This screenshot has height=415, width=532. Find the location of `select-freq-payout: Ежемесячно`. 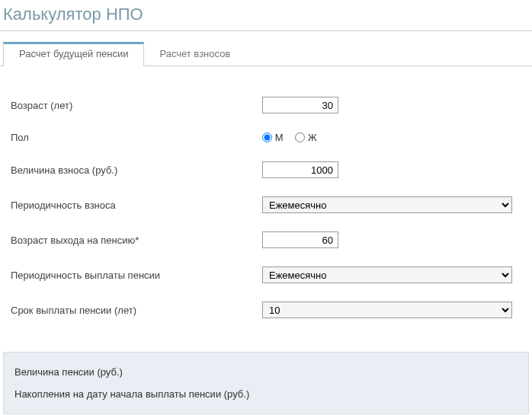

select-freq-payout: Ежемесячно is located at coordinates (387, 275).